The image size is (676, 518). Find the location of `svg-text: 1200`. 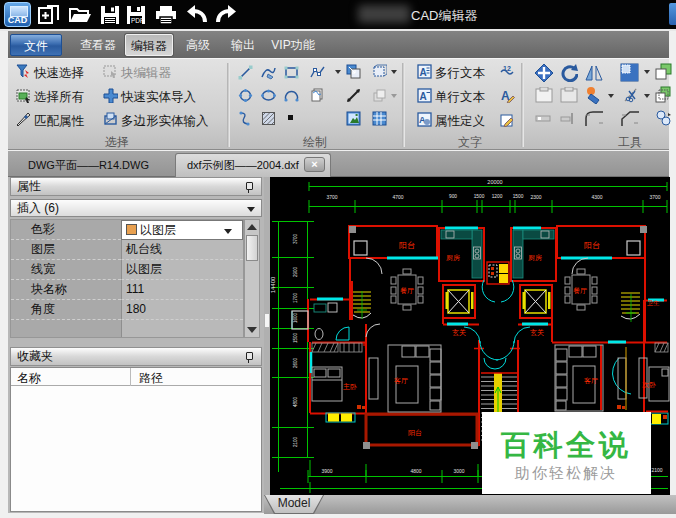

svg-text: 1200 is located at coordinates (498, 196).